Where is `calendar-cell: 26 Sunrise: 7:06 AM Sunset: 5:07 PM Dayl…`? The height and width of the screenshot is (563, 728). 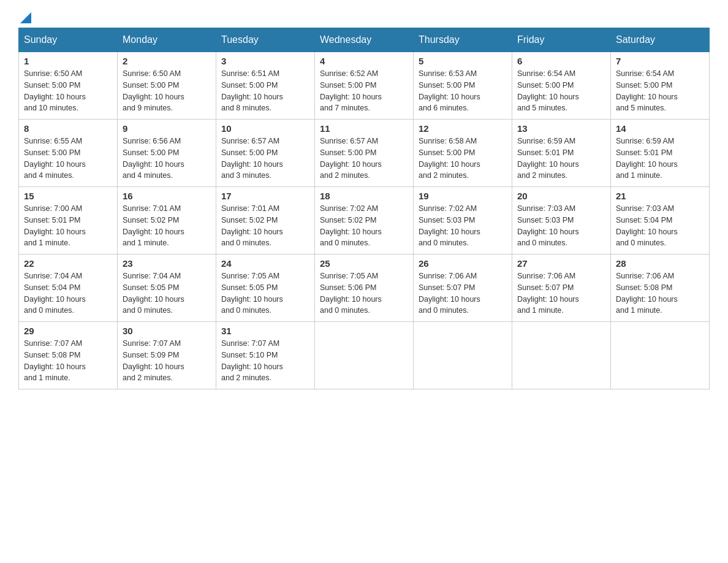
calendar-cell: 26 Sunrise: 7:06 AM Sunset: 5:07 PM Dayl… is located at coordinates (463, 288).